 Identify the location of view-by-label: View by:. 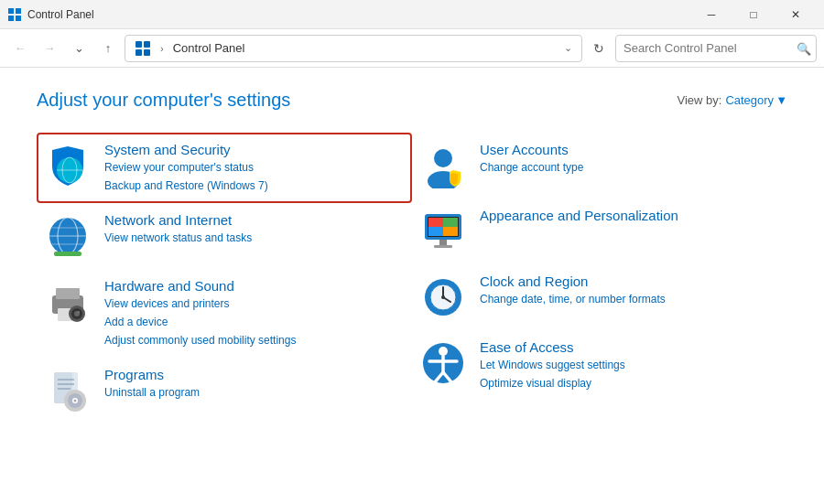
(699, 101).